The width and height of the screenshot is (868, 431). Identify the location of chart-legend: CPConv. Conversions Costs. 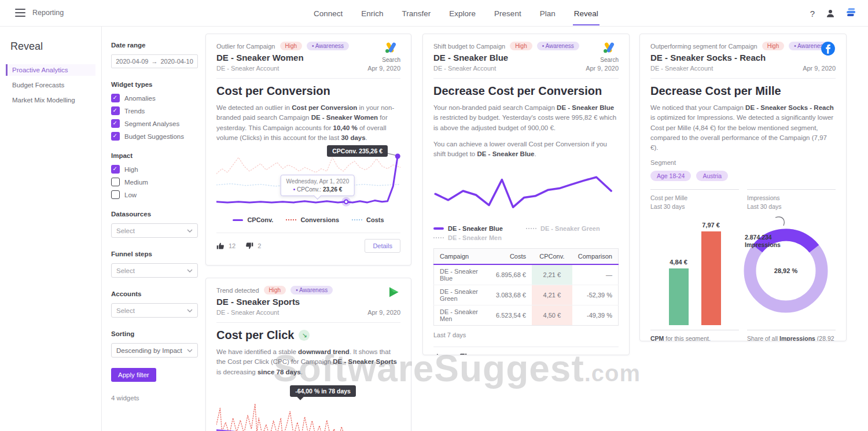
(308, 220).